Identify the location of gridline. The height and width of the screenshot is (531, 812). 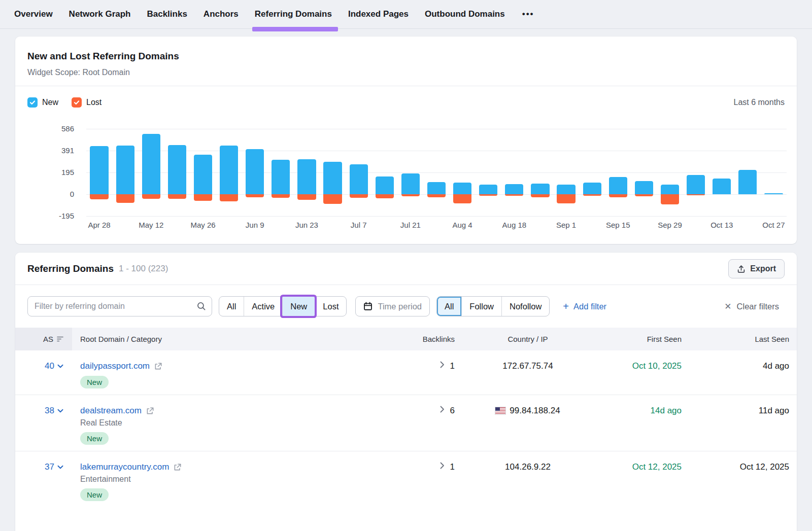
(436, 216).